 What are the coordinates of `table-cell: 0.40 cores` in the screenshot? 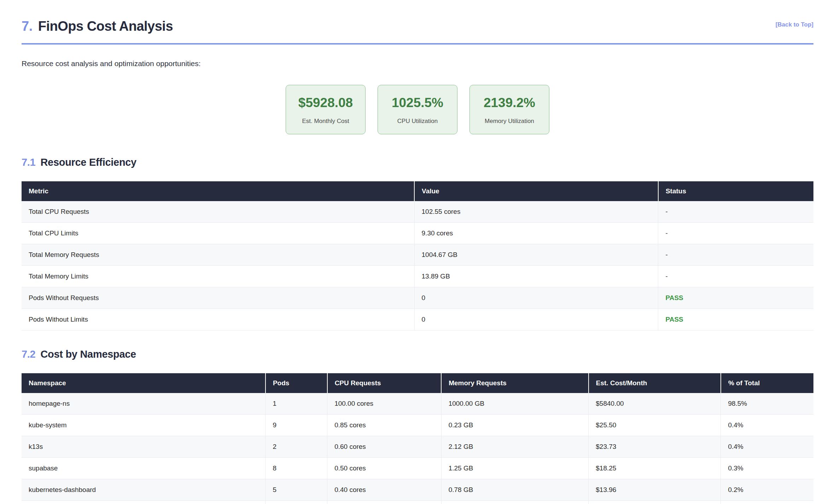 It's located at (385, 490).